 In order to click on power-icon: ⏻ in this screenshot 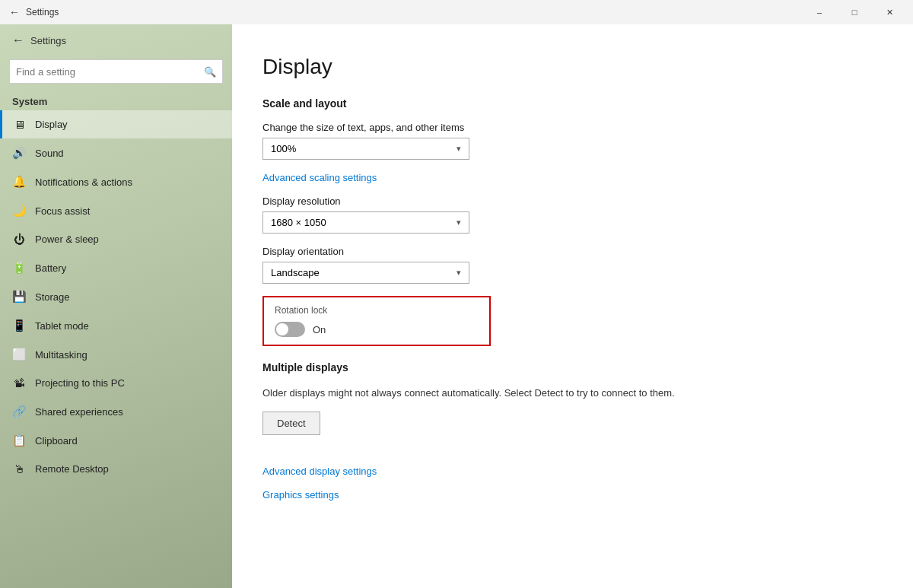, I will do `click(19, 239)`.